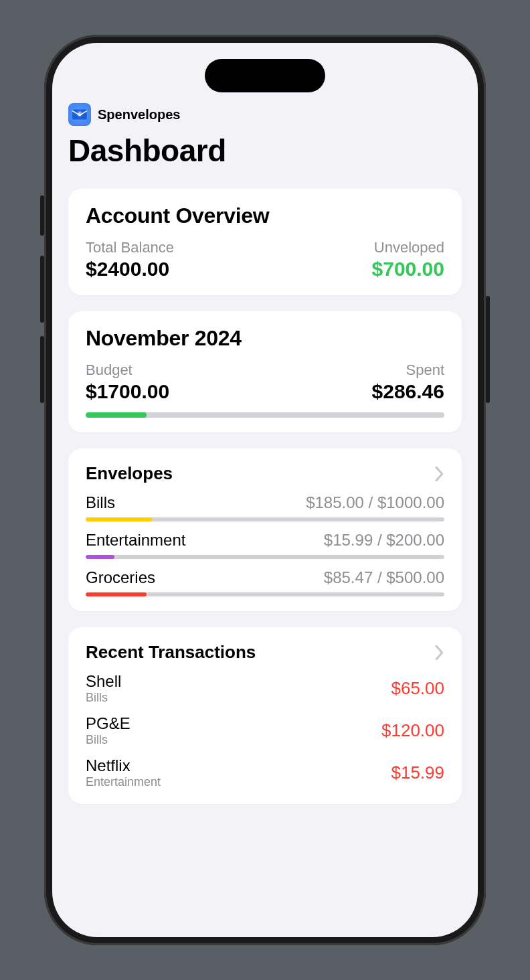  What do you see at coordinates (123, 766) in the screenshot?
I see `transaction-name: Netflix` at bounding box center [123, 766].